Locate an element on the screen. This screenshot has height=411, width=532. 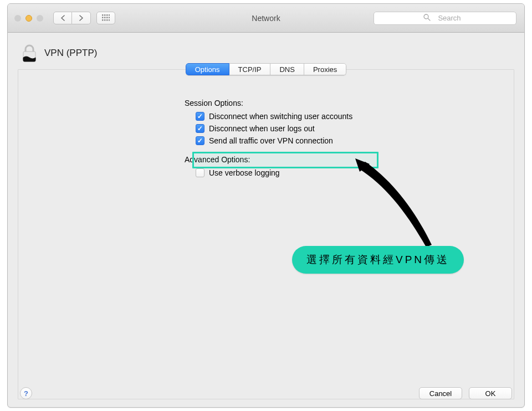
checkbox-row-verbose-logging: Use verbose logging is located at coordinates (345, 173).